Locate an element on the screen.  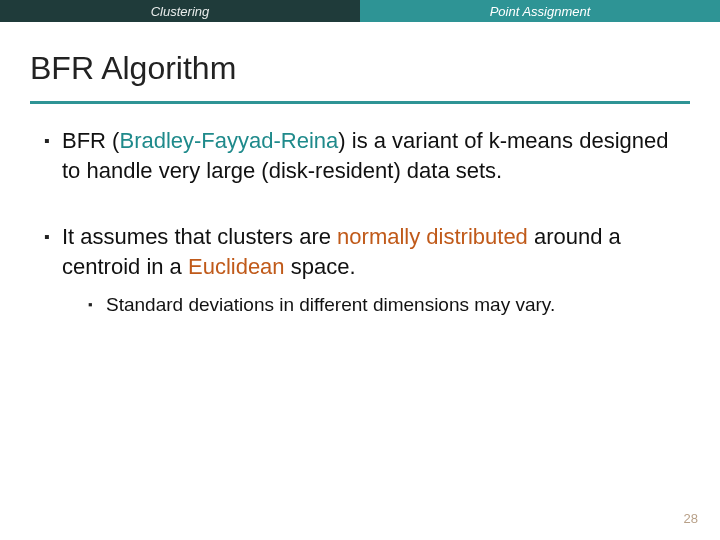
highlight-orange: Euclidean is located at coordinates (236, 266).